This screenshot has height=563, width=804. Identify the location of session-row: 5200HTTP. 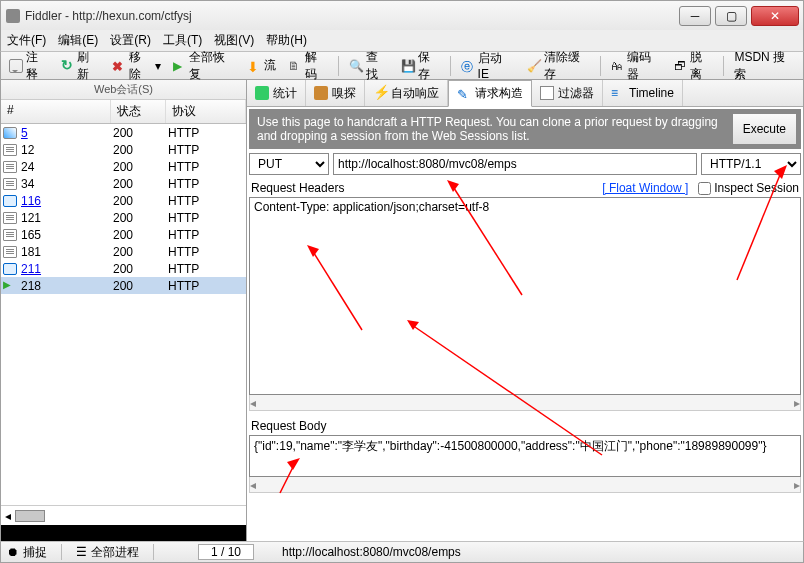
(124, 132).